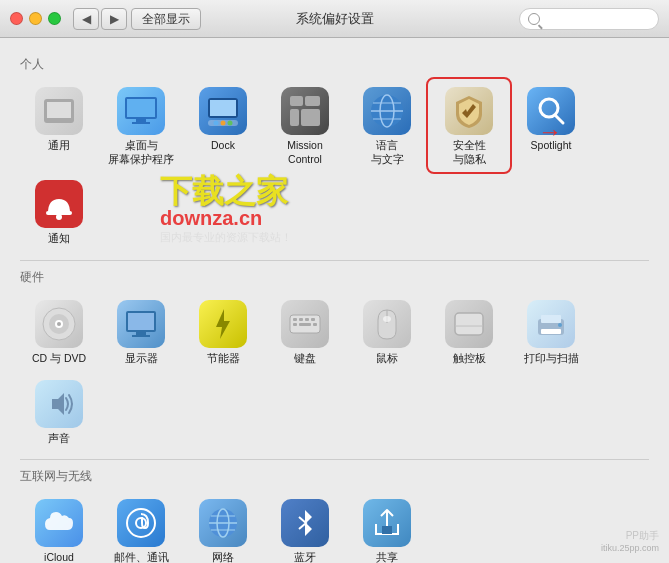  I want to click on language-icon, so click(387, 111).